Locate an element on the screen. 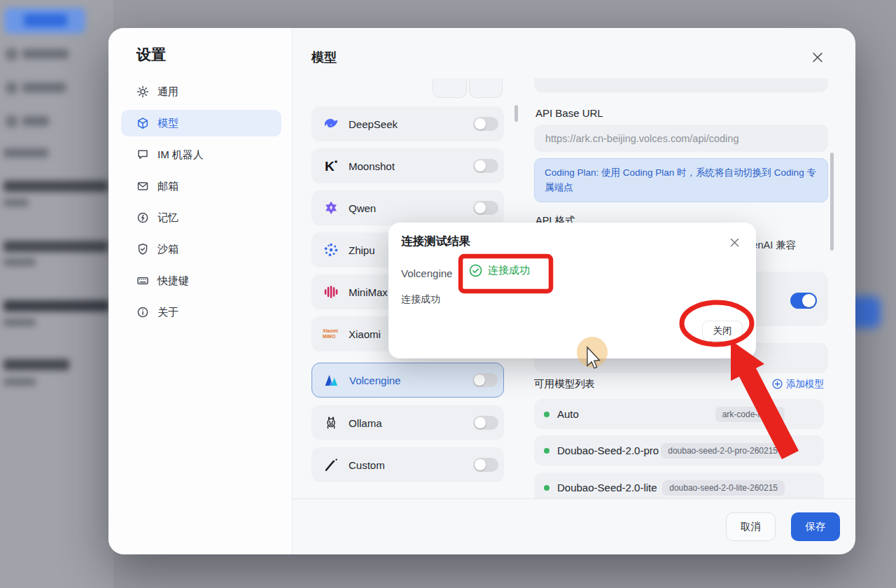 This screenshot has height=588, width=896. check-circle-icon is located at coordinates (476, 270).